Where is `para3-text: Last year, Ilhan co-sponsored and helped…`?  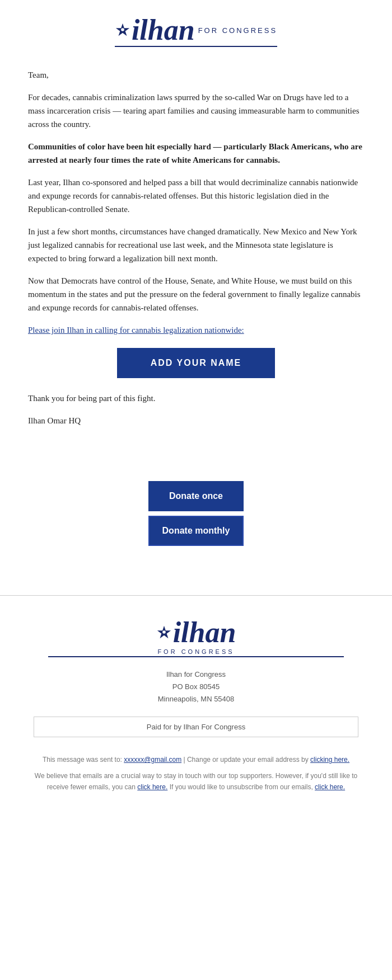
para3-text: Last year, Ilhan co-sponsored and helped… is located at coordinates (196, 196).